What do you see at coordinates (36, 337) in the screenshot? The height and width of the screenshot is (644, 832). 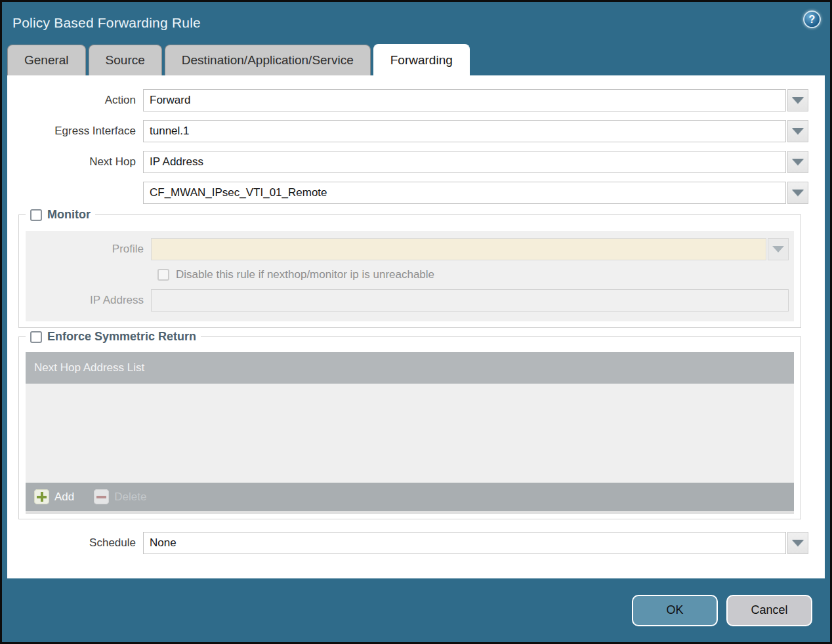 I see `symmetric-return-checkbox` at bounding box center [36, 337].